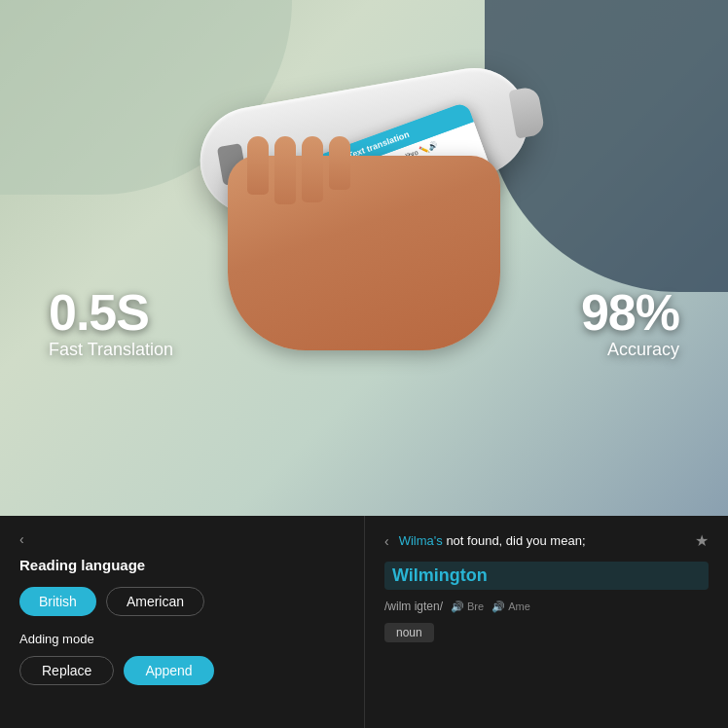 Image resolution: width=728 pixels, height=728 pixels. Describe the element at coordinates (182, 601) in the screenshot. I see `language-buttons: British American` at that location.